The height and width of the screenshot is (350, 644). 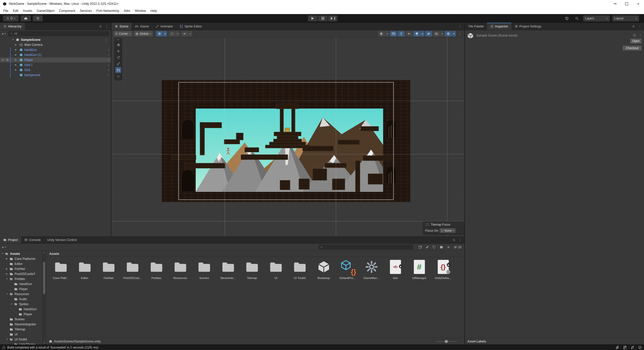 What do you see at coordinates (300, 271) in the screenshot?
I see `asset-item-folder: UI Toolkit` at bounding box center [300, 271].